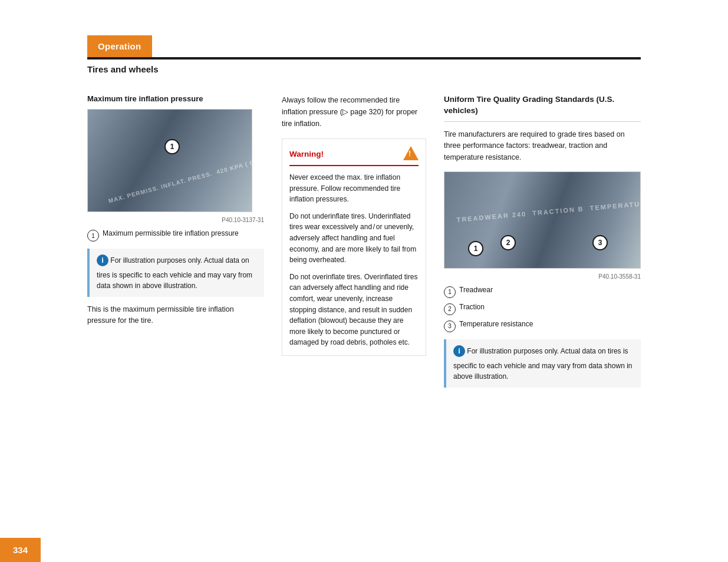 This screenshot has height=562, width=728. What do you see at coordinates (472, 307) in the screenshot?
I see `right-callout-2-text: Traction` at bounding box center [472, 307].